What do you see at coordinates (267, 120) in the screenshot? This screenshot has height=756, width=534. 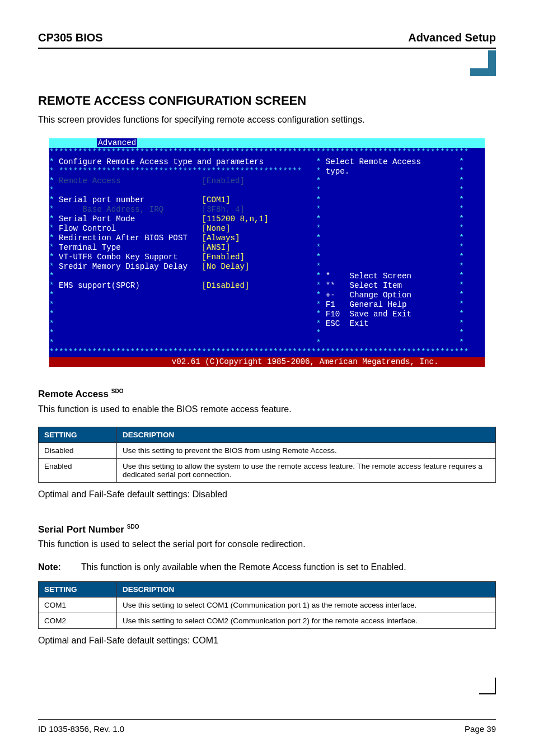 I see `section-intro: This screen provides functions for speci…` at bounding box center [267, 120].